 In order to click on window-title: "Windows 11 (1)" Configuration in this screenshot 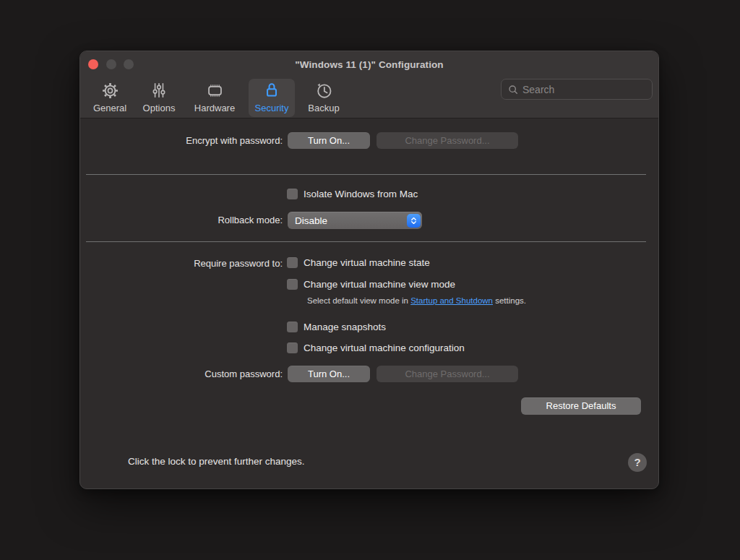, I will do `click(369, 64)`.